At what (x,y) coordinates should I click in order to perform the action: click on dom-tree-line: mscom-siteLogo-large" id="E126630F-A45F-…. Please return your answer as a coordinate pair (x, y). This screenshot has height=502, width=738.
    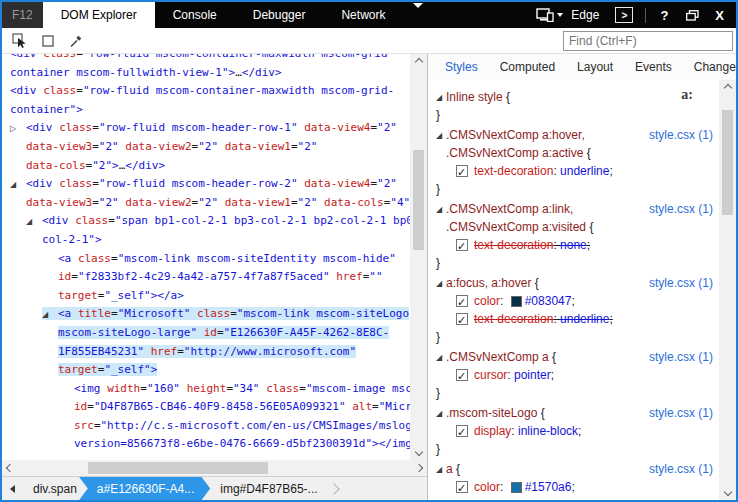
    Looking at the image, I should click on (206, 334).